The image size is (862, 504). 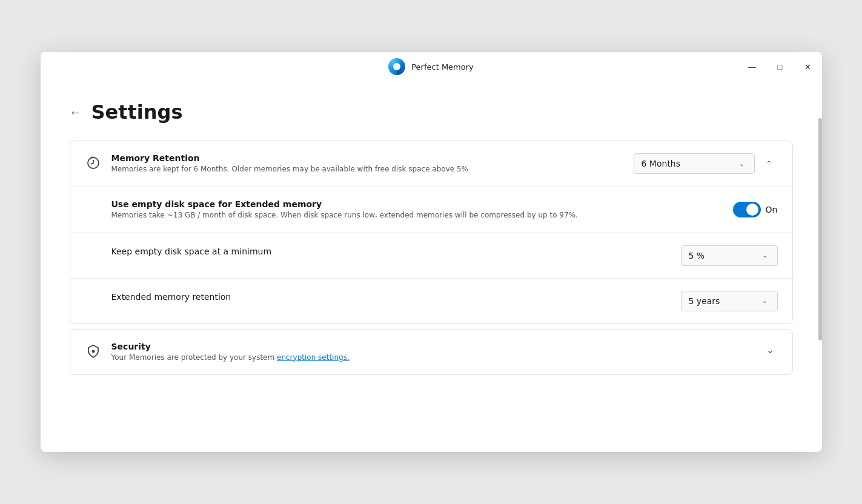 What do you see at coordinates (217, 353) in the screenshot?
I see `security-header-left: Security Your Memories are protected by …` at bounding box center [217, 353].